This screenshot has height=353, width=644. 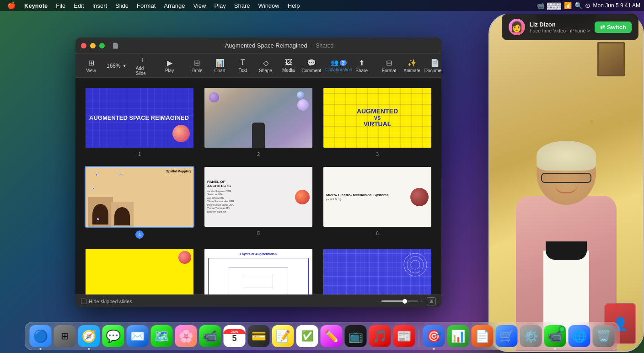 What do you see at coordinates (210, 336) in the screenshot?
I see `dock-facetime: 📹` at bounding box center [210, 336].